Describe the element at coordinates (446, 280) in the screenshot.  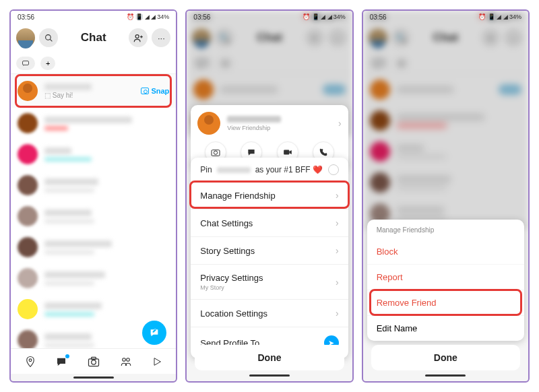
I see `manage-friendship-sheet: Manage Friendship Block Report Remove Fr…` at that location.